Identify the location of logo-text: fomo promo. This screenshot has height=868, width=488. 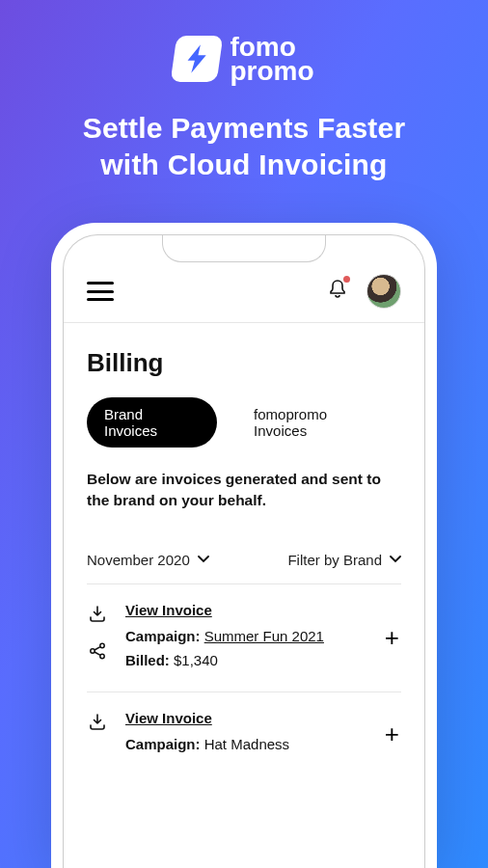
(272, 59).